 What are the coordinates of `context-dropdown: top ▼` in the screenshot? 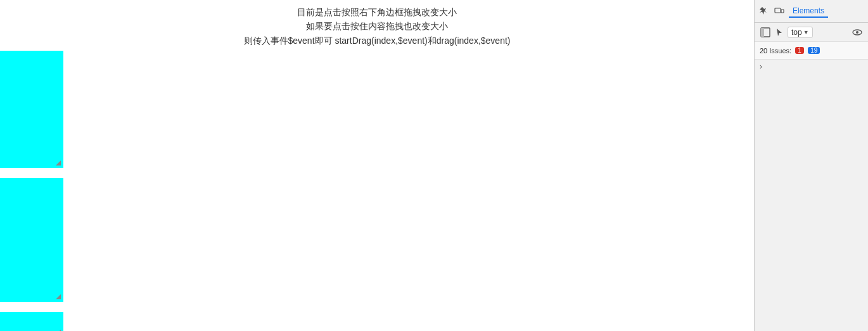 It's located at (800, 32).